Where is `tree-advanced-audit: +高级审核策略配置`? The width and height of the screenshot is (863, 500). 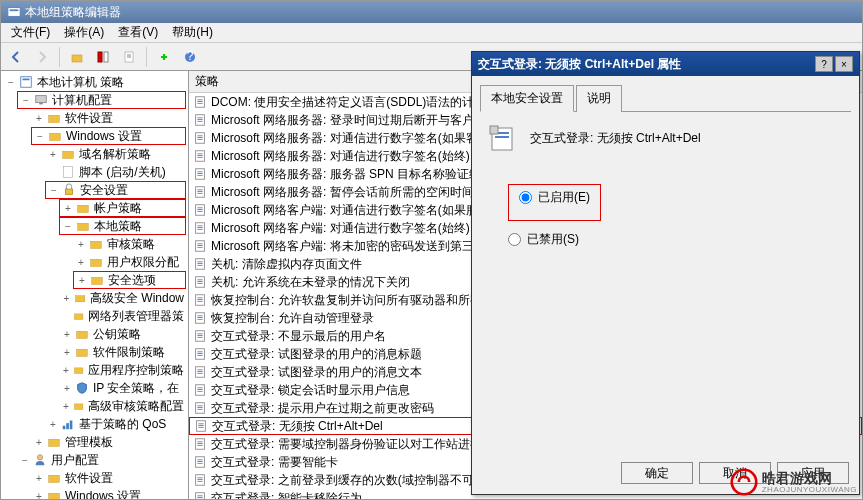
tree-advanced-audit: +高级审核策略配置 is located at coordinates (122, 406).